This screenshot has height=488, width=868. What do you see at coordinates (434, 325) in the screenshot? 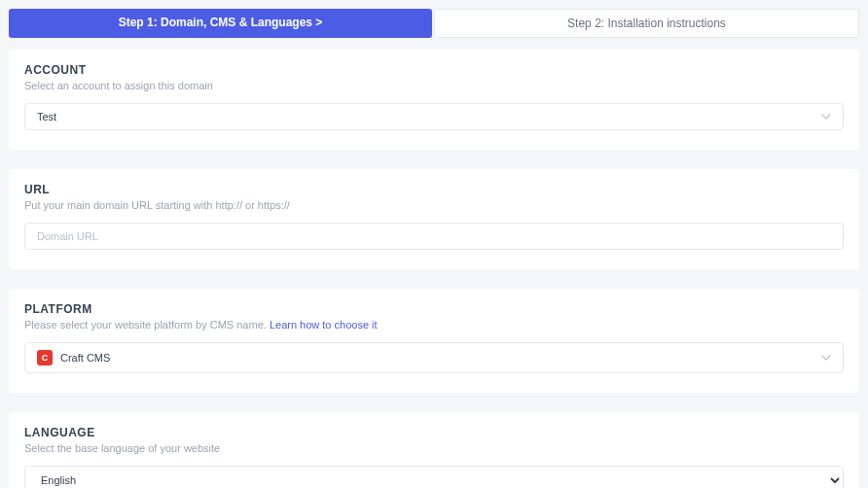
I see `platform-desc: Please select your website platform by C…` at bounding box center [434, 325].